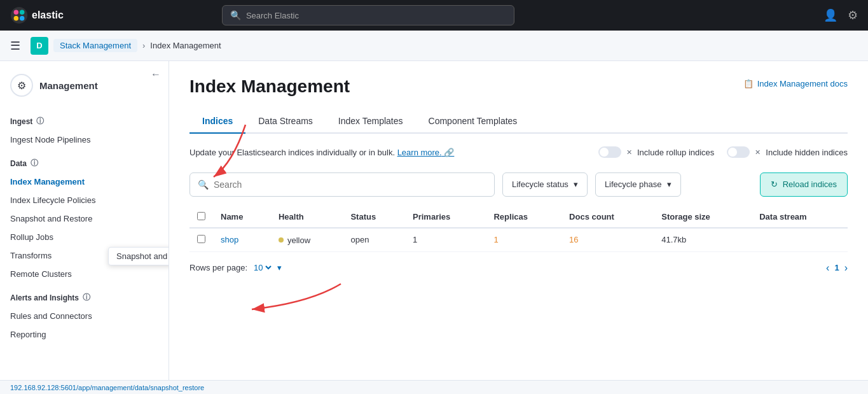 The width and height of the screenshot is (868, 394). Describe the element at coordinates (84, 316) in the screenshot. I see `sidebar-item-rules-connectors: Rules and Connectors` at that location.